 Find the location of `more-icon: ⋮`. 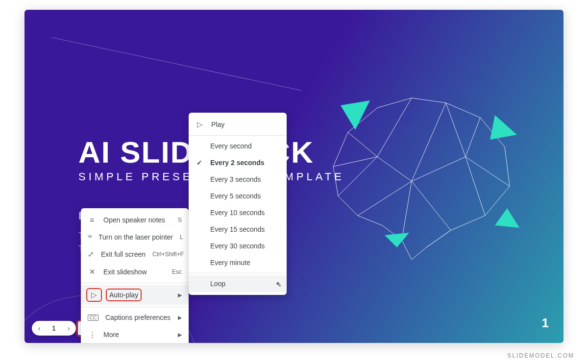

more-icon: ⋮ is located at coordinates (92, 335).